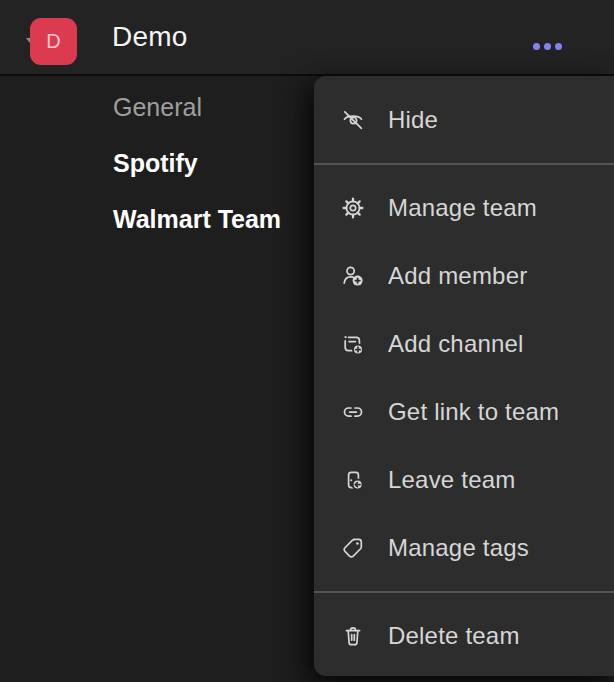  Describe the element at coordinates (458, 276) in the screenshot. I see `menu-item-label: Add member` at that location.